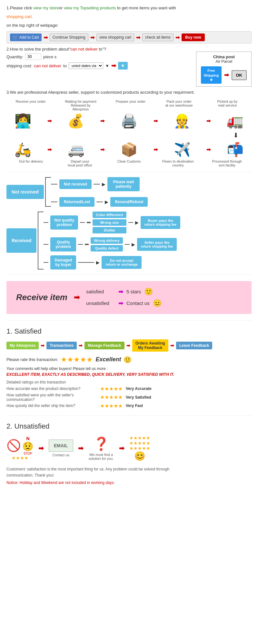 The image size is (258, 644). What do you see at coordinates (122, 262) in the screenshot?
I see `no-return-box: Do not acceptreturn or exchange` at bounding box center [122, 262].